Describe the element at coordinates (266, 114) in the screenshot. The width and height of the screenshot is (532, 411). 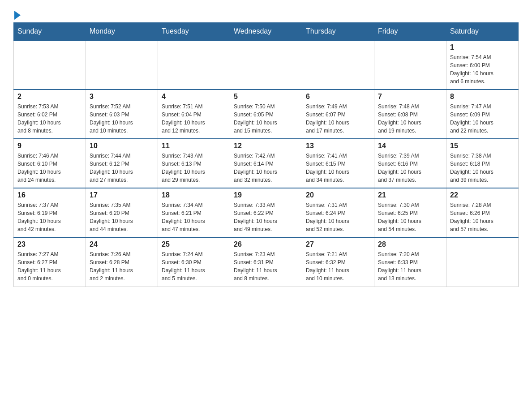
I see `calendar-week-row: 2Sunrise: 7:53 AM Sunset: 6:02 PM Daylig…` at that location.